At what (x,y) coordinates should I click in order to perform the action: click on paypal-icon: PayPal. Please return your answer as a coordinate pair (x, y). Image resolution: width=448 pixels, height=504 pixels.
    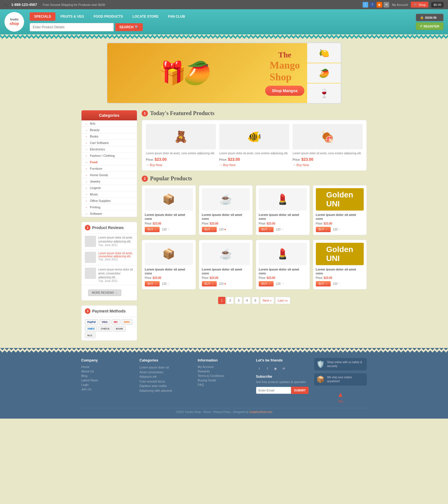
    Looking at the image, I should click on (92, 322).